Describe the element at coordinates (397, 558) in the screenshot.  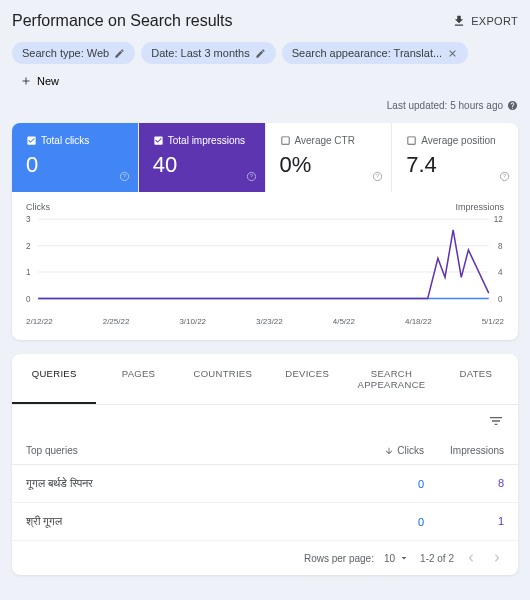
I see `rows-per-page-select: 10` at that location.